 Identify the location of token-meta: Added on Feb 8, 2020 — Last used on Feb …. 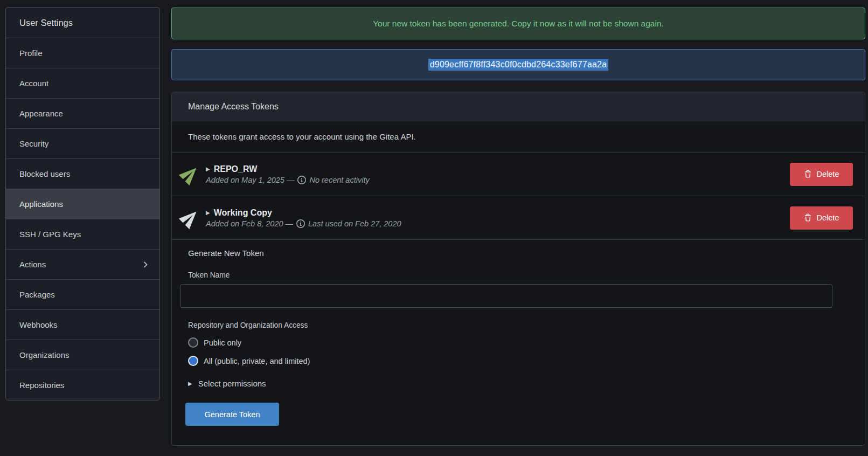
(304, 224).